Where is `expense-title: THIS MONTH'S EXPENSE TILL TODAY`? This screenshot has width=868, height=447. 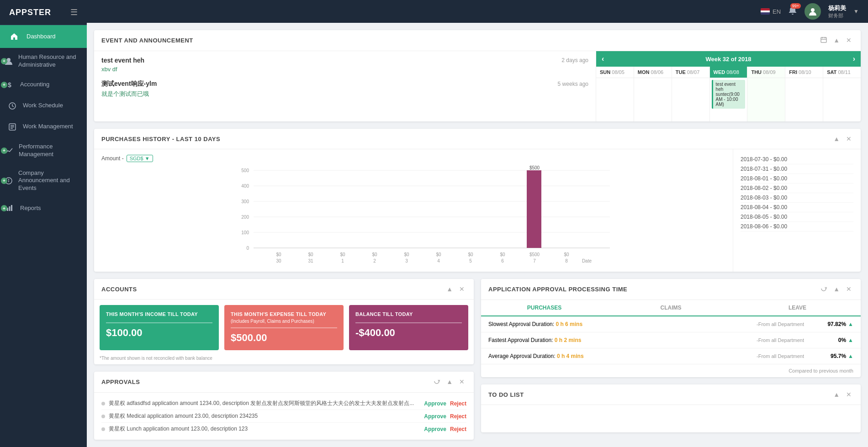 expense-title: THIS MONTH'S EXPENSE TILL TODAY is located at coordinates (284, 314).